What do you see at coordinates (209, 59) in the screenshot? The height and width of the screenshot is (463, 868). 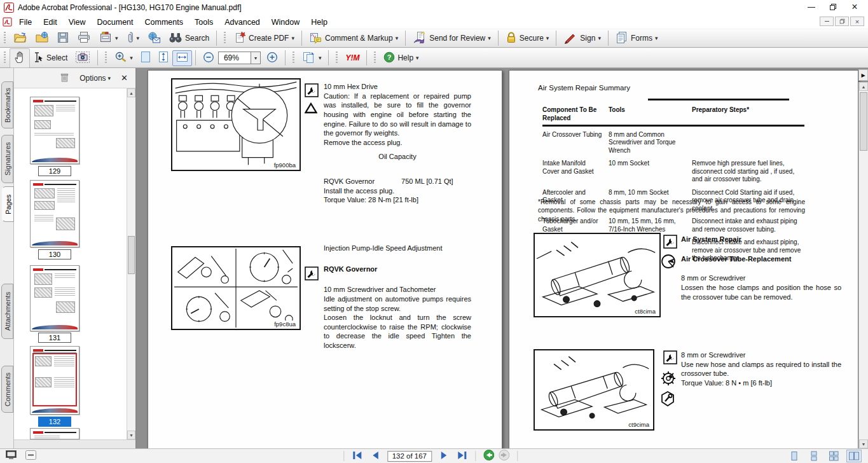 I see `zoom-out-button` at bounding box center [209, 59].